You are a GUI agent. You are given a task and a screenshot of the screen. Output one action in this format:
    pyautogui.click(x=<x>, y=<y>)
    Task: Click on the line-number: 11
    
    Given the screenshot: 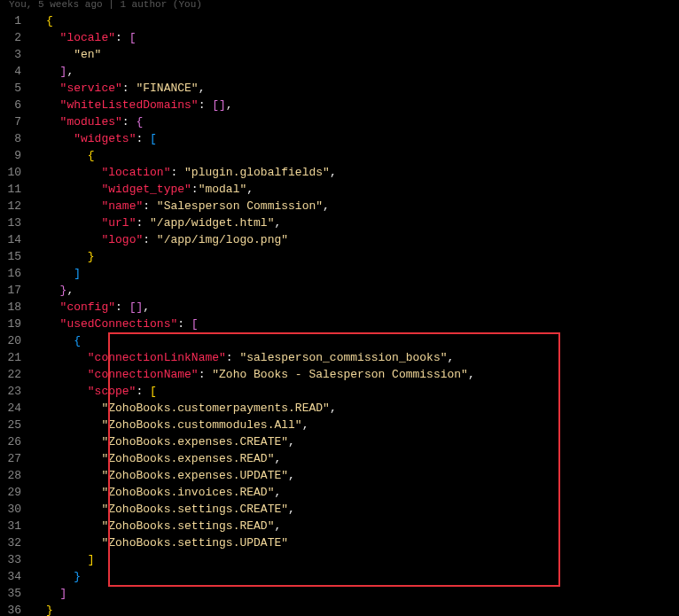 What is the action you would take?
    pyautogui.click(x=19, y=190)
    